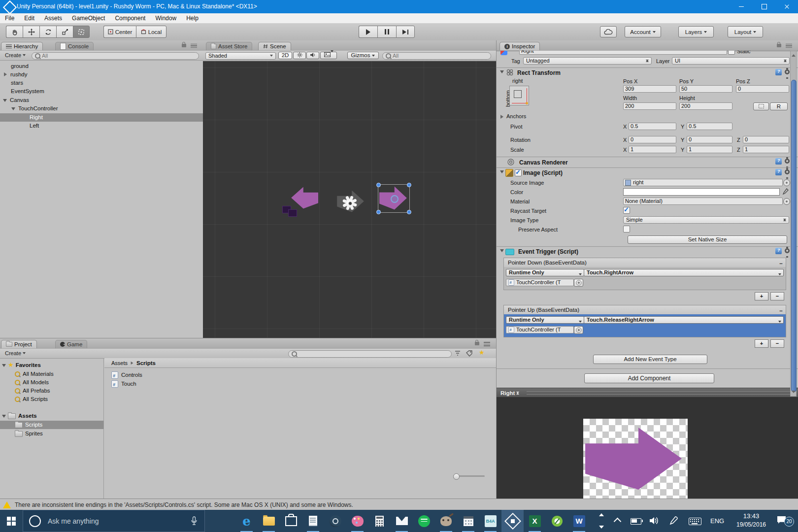  Describe the element at coordinates (120, 32) in the screenshot. I see `pivot-mode-button: Center` at that location.